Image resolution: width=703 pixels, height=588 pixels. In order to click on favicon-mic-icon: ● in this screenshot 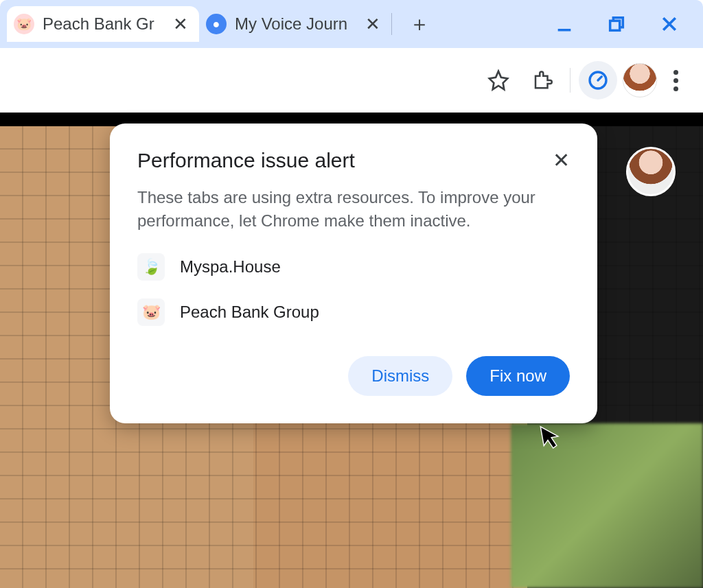, I will do `click(216, 24)`.